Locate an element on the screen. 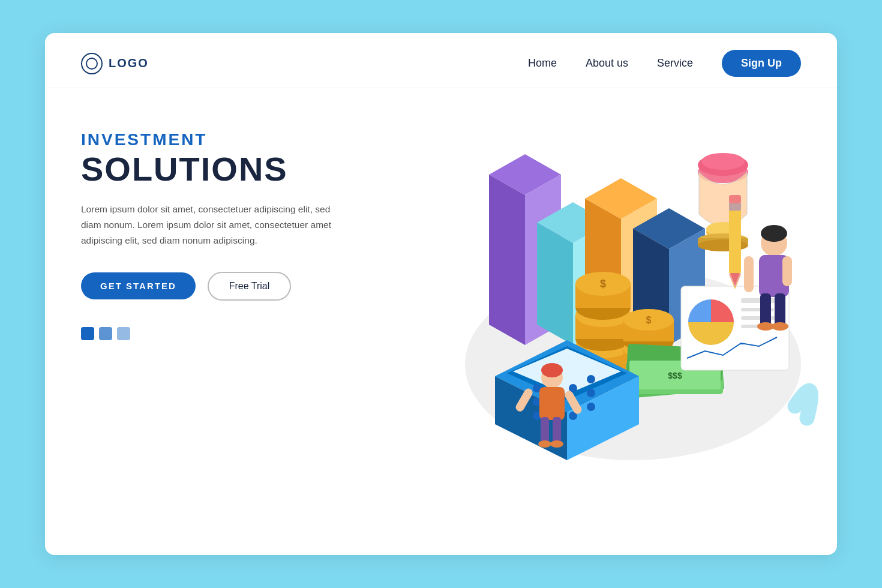 This screenshot has height=588, width=882. hero-description: Lorem ipsum dolor sit amet, consectetuer… is located at coordinates (207, 226).